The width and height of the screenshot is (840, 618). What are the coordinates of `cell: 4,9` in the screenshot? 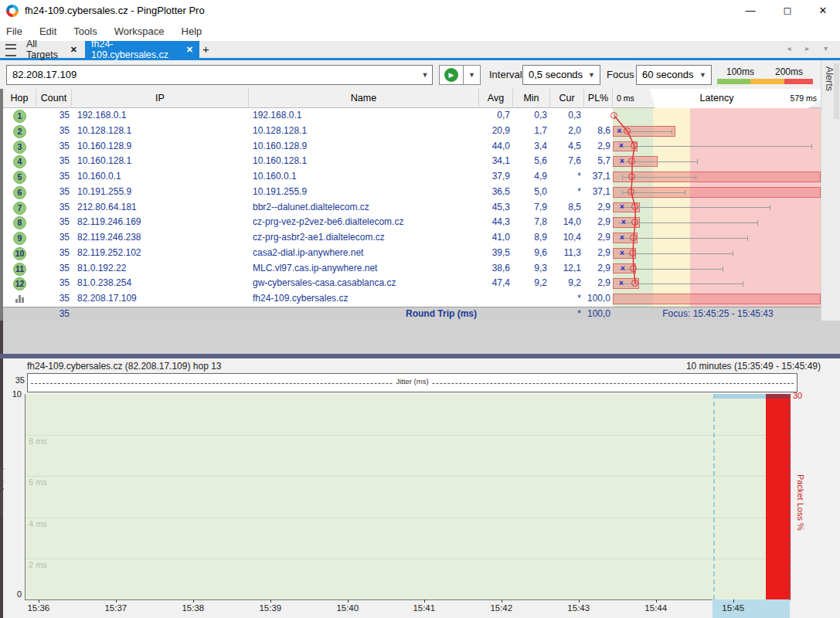 It's located at (530, 177).